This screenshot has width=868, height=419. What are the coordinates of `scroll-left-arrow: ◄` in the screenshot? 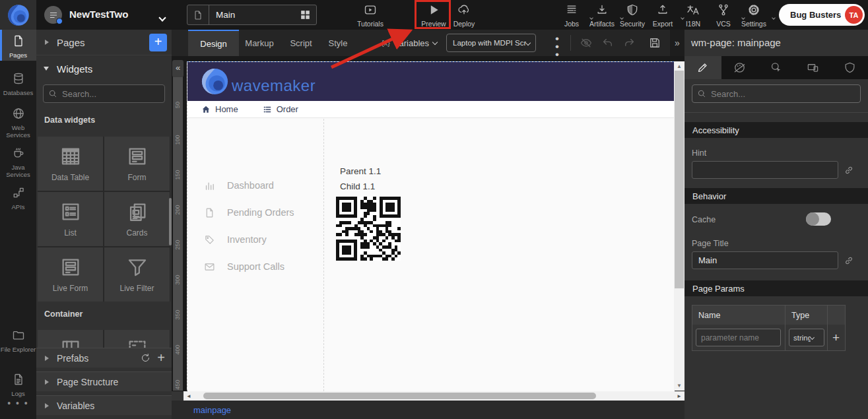 It's located at (189, 396).